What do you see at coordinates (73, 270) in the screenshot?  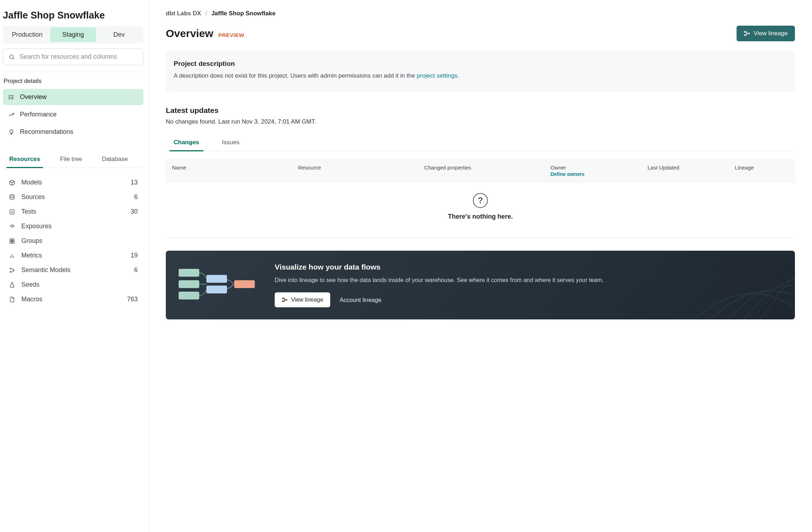 I see `resource-semantic-models: Semantic Models 6` at bounding box center [73, 270].